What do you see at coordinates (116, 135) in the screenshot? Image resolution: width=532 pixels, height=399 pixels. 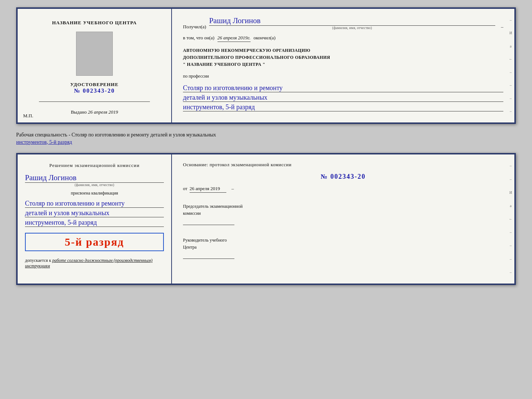 I see `between-text: Рабочая специальность - Столяр по изгото…` at bounding box center [116, 135].